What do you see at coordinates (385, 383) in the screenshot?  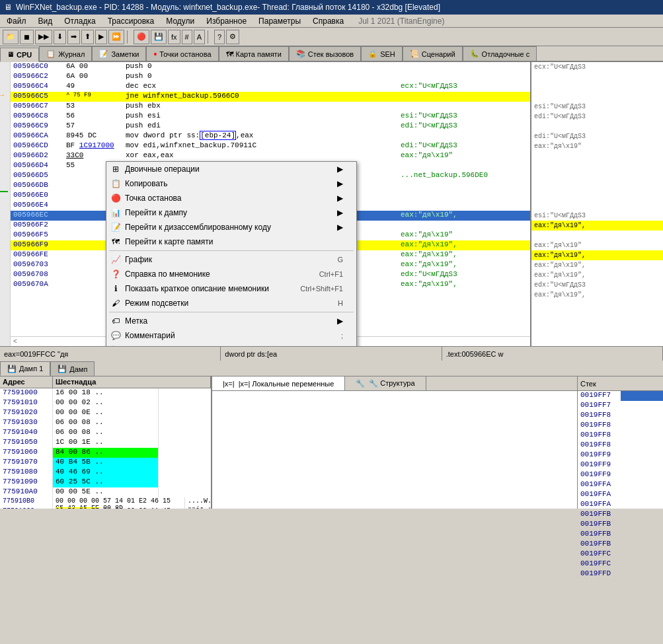 I see `structure-tab: 🔧 🔧 Структура` at bounding box center [385, 383].